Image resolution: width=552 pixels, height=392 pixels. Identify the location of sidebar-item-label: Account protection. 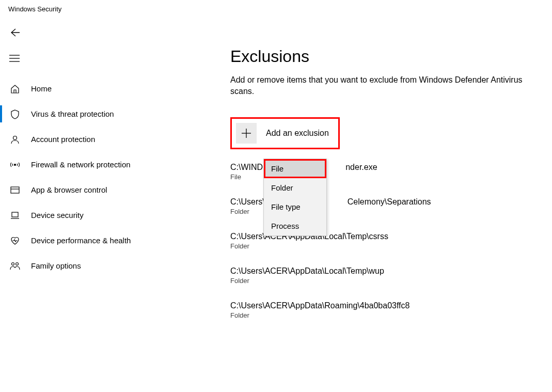
(63, 139).